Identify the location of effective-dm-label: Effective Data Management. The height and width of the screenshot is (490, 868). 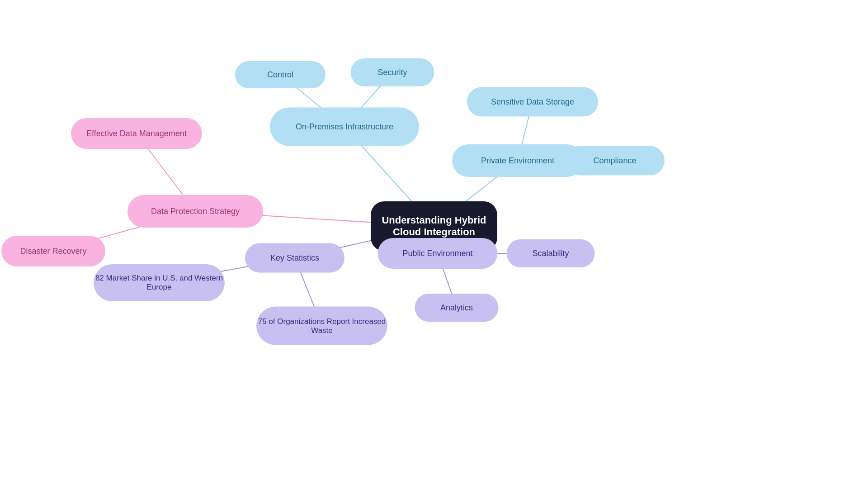
(137, 134).